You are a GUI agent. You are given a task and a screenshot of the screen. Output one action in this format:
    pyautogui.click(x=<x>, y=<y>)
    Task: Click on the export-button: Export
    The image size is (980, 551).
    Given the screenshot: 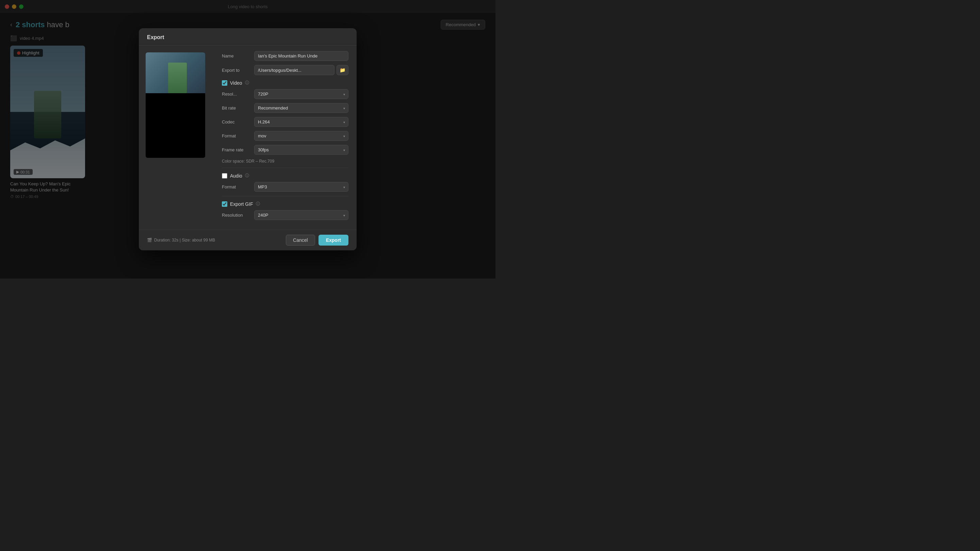 What is the action you would take?
    pyautogui.click(x=333, y=240)
    